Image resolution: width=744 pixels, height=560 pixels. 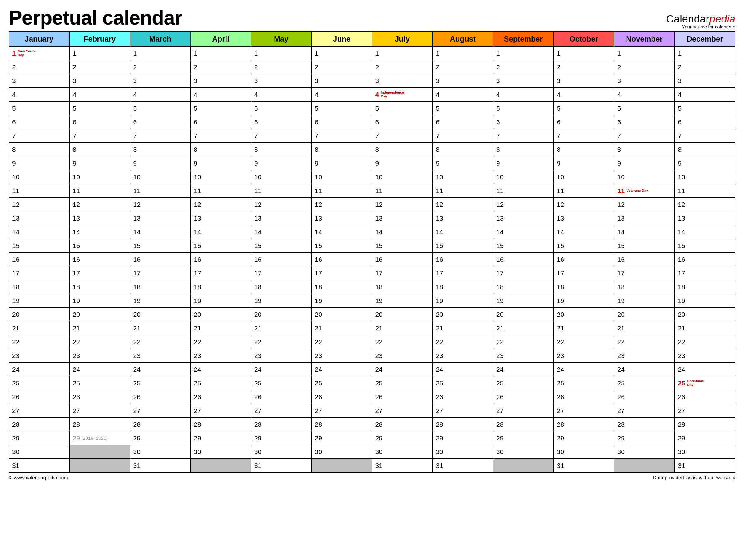 I want to click on day-row: 121212121212121212121212, so click(x=372, y=204).